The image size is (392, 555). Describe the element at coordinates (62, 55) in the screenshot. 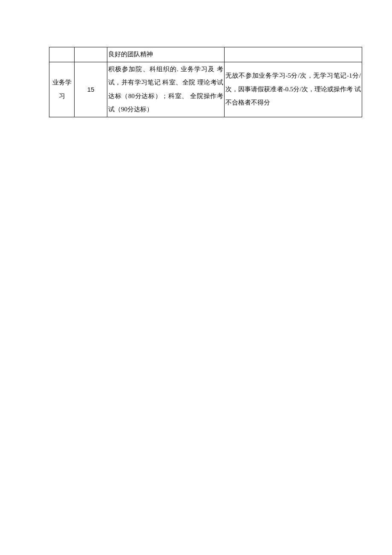

I see `category-cell` at that location.